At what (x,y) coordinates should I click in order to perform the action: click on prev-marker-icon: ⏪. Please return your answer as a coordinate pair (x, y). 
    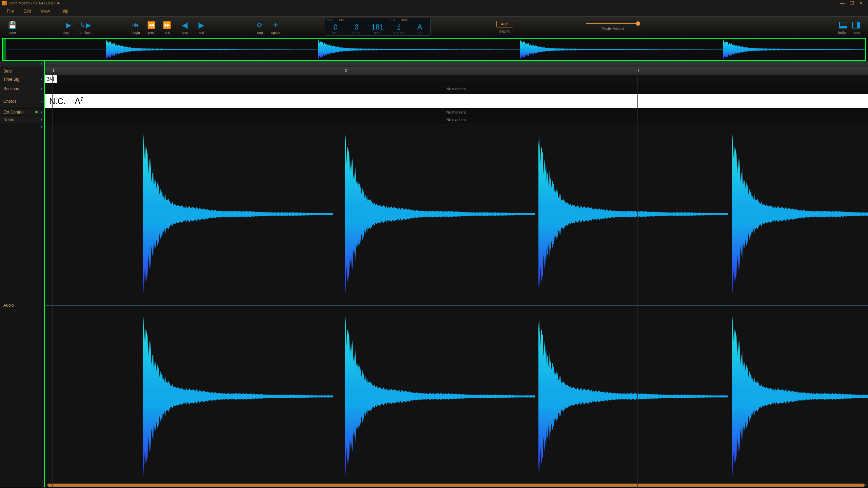
    Looking at the image, I should click on (151, 25).